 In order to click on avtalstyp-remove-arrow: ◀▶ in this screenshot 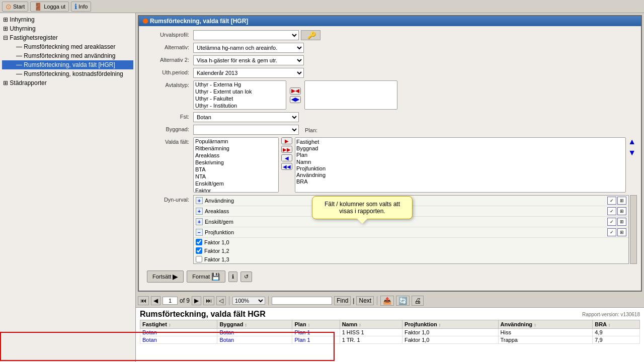, I will do `click(295, 100)`.